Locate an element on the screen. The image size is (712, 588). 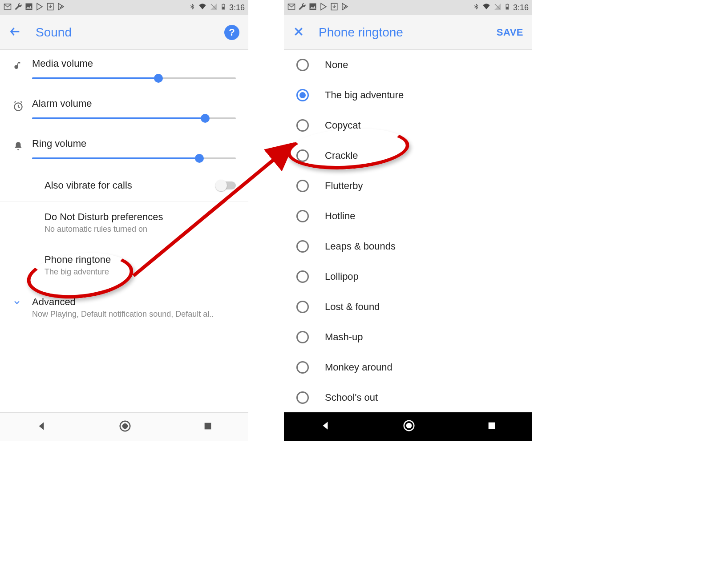
ringtone-option: Leaps & bounds is located at coordinates (408, 246).